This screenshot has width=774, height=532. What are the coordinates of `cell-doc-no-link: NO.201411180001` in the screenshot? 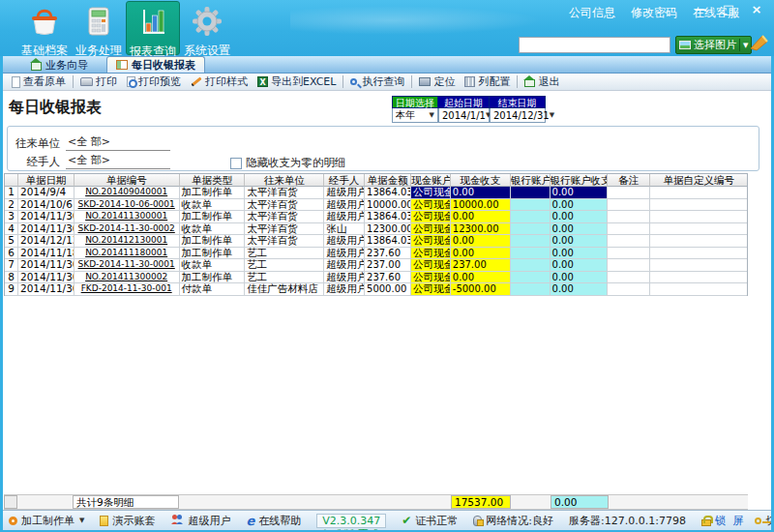 It's located at (128, 253).